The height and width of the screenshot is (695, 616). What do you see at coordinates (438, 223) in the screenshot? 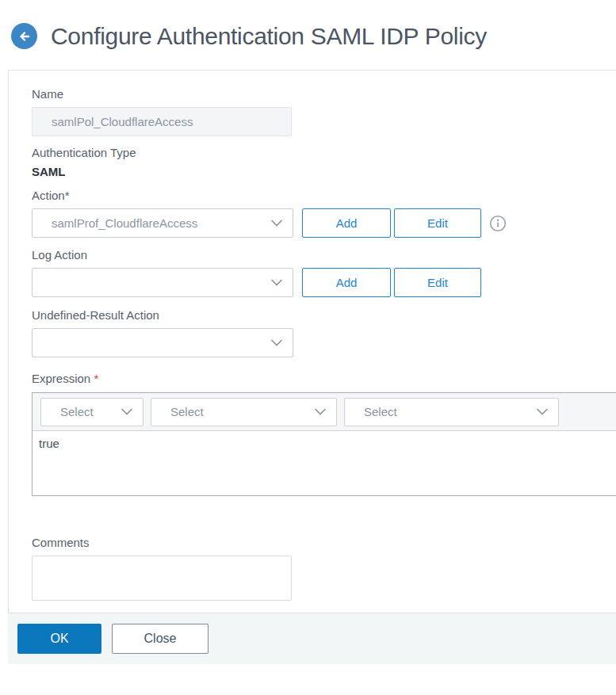
I see `action-edit-button: Edit` at bounding box center [438, 223].